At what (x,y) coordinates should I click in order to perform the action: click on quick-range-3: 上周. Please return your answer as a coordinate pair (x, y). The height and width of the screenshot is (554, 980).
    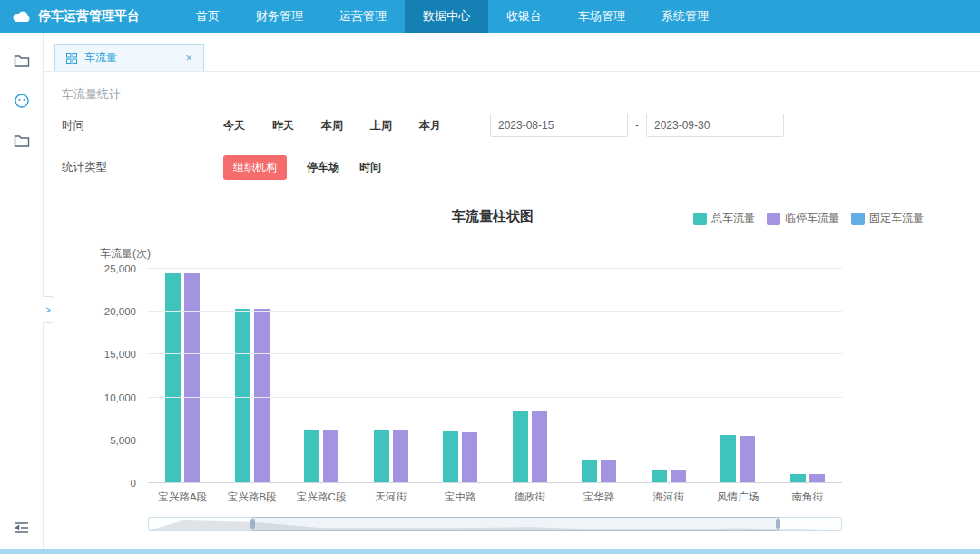
    Looking at the image, I should click on (381, 125).